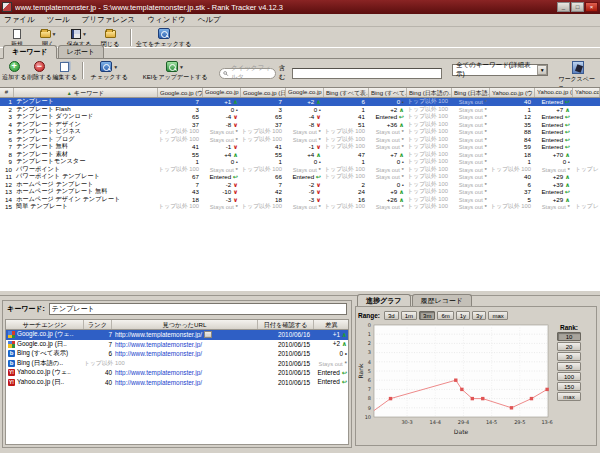 This screenshot has height=453, width=600. I want to click on range-button-1y: 1y, so click(463, 316).